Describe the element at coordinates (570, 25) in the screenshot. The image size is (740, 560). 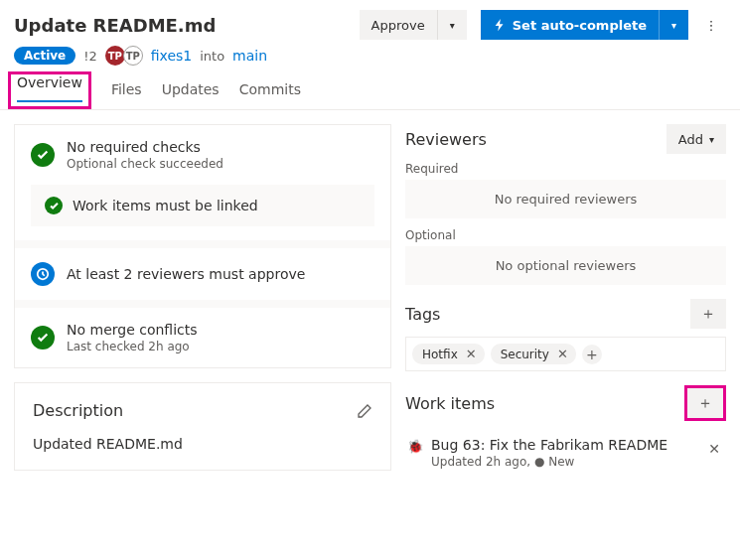
I see `autocomplete-button: Set auto-complete` at that location.